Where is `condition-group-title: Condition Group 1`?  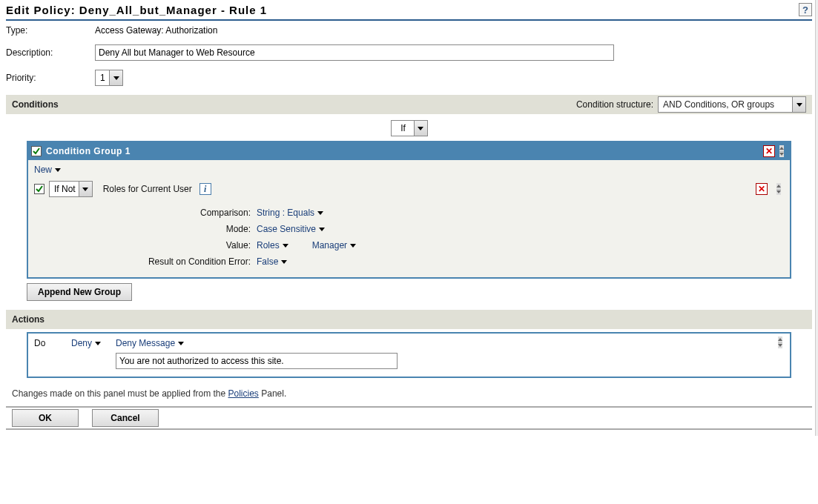
condition-group-title: Condition Group 1 is located at coordinates (88, 151).